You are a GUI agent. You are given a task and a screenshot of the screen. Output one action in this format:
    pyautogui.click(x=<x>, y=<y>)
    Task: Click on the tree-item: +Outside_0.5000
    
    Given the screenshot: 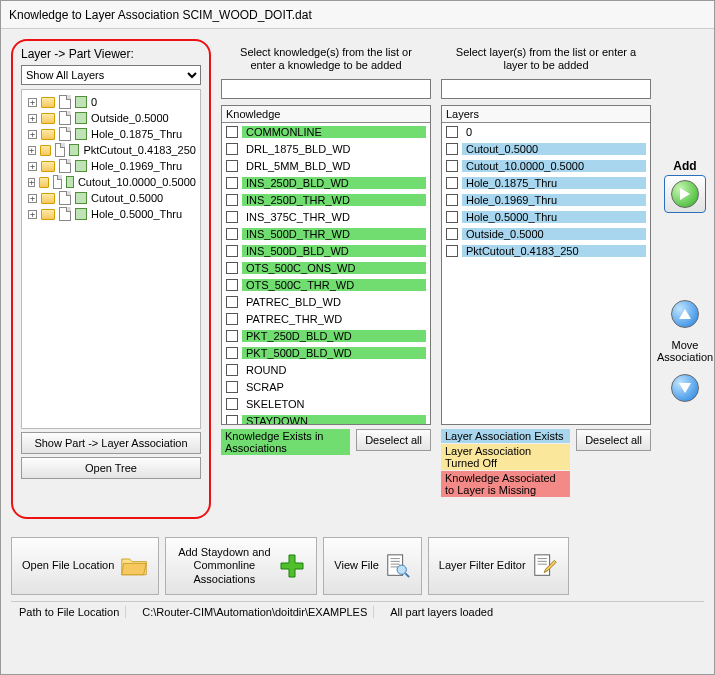 What is the action you would take?
    pyautogui.click(x=111, y=118)
    